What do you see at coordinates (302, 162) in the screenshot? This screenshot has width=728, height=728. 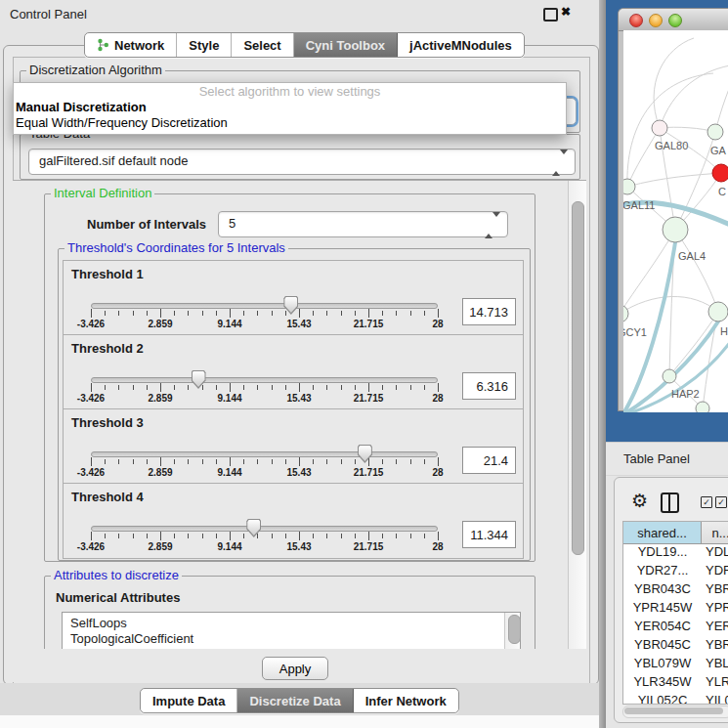 I see `table-data-combo: galFiltered.sif default node` at bounding box center [302, 162].